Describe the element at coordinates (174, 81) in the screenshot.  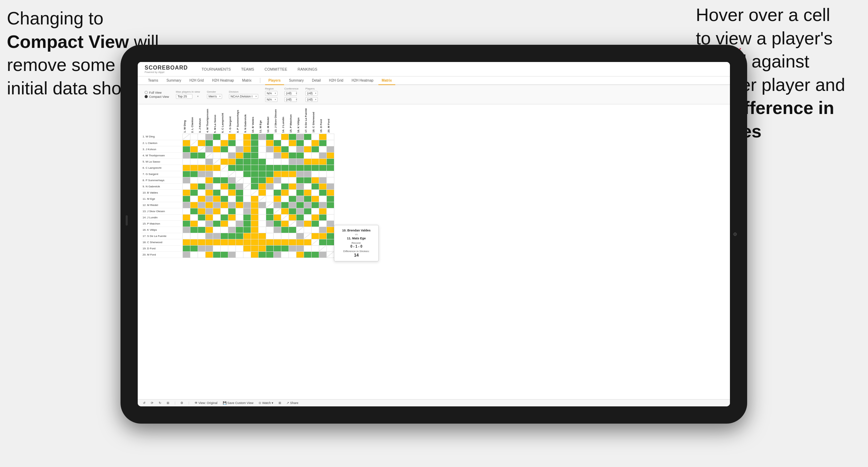
I see `tab-summary1: Summary` at that location.